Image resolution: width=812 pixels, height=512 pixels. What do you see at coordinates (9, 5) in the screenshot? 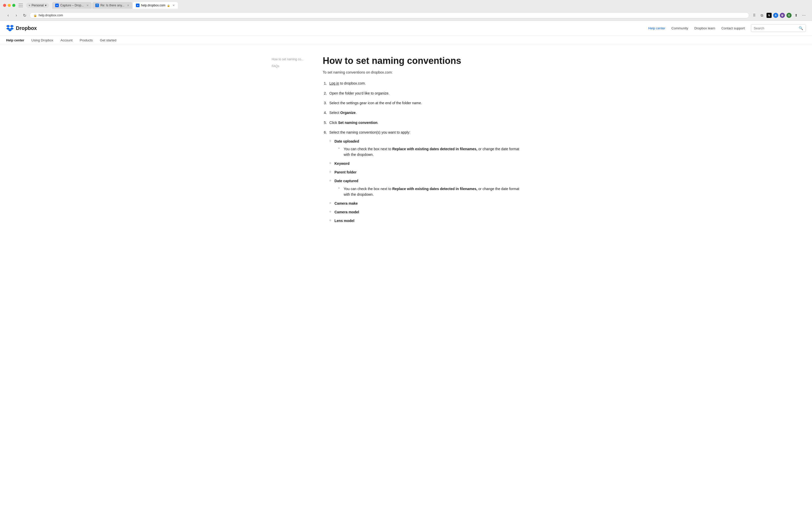
I see `window-controls` at bounding box center [9, 5].